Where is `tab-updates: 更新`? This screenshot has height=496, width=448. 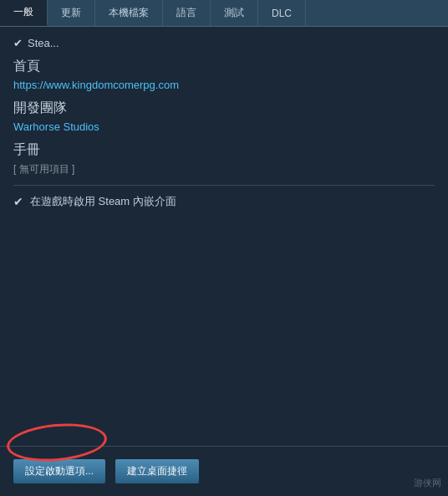
tab-updates: 更新 is located at coordinates (72, 13).